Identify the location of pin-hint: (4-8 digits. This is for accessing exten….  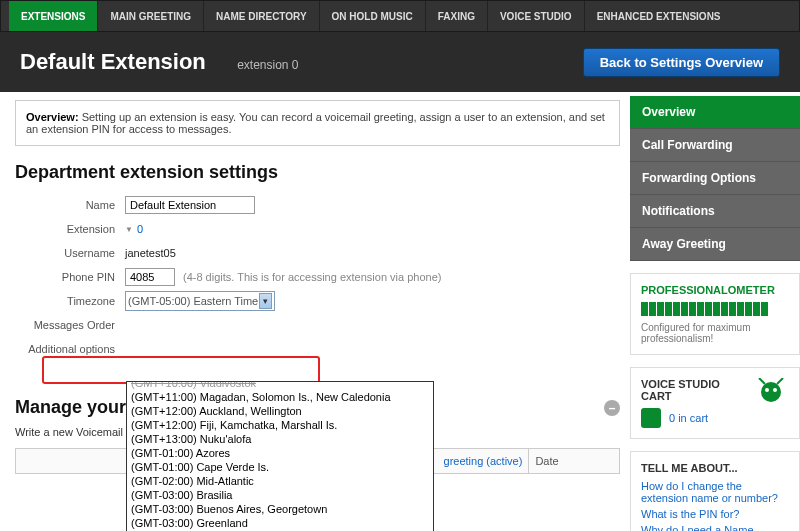
(312, 277).